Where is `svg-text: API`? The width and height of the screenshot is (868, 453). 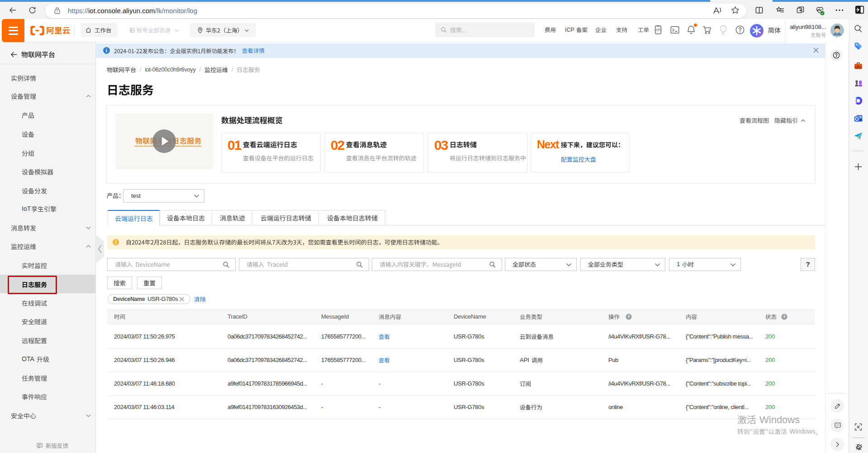 svg-text: API is located at coordinates (658, 30).